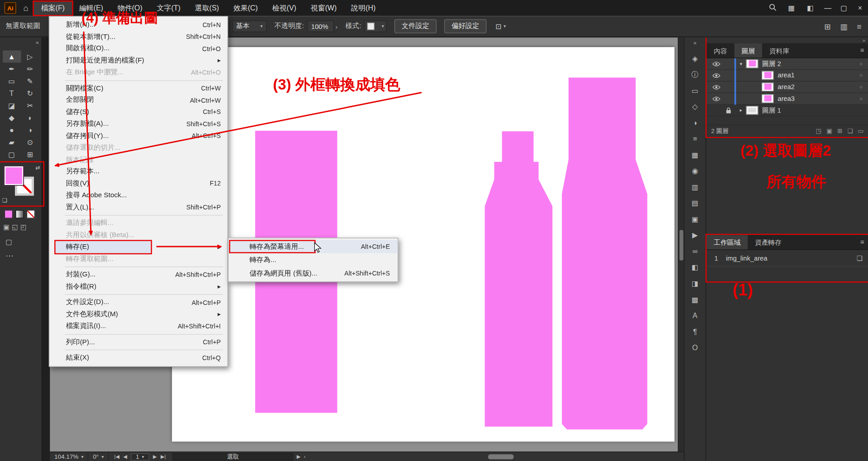 This screenshot has width=868, height=461. Describe the element at coordinates (139, 136) in the screenshot. I see `file-menu-item-save-a-copy: 儲存拷貝(Y)...Alt+Ctrl+S` at that location.